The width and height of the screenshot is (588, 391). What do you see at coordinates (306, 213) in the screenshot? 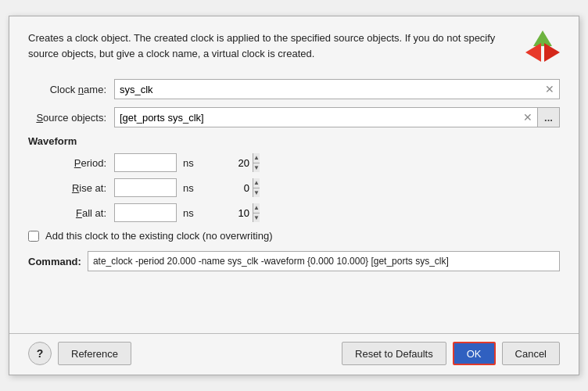
I see `fall-at-row: Fall at: ▲ ▼ ns` at bounding box center [306, 213].